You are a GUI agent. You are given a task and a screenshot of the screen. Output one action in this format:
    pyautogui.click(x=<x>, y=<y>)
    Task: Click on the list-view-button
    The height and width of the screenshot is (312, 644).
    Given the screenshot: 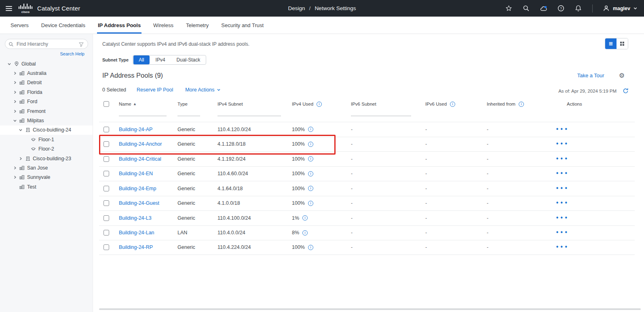 What is the action you would take?
    pyautogui.click(x=611, y=44)
    